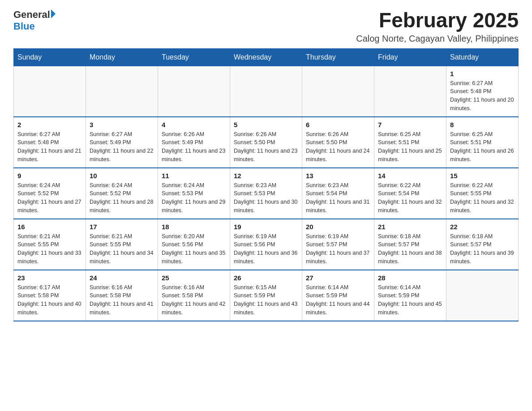  Describe the element at coordinates (53, 14) in the screenshot. I see `logo-arrow-icon` at that location.